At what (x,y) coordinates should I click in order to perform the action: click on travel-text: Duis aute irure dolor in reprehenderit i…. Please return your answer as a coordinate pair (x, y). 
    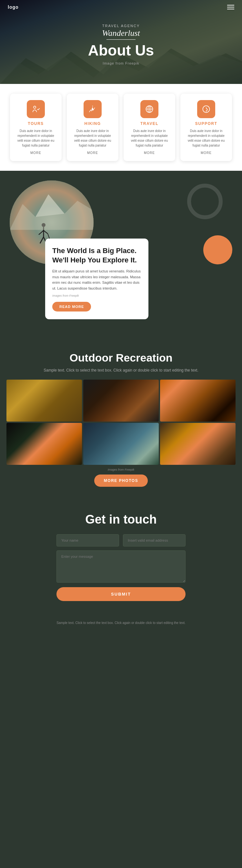
    Looking at the image, I should click on (149, 138).